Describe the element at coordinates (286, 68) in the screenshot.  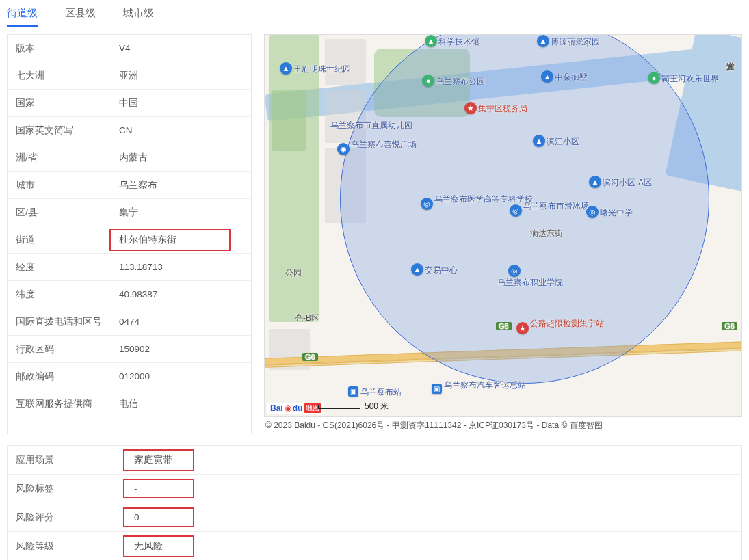
I see `marker-wangfu-icon: ▲` at that location.